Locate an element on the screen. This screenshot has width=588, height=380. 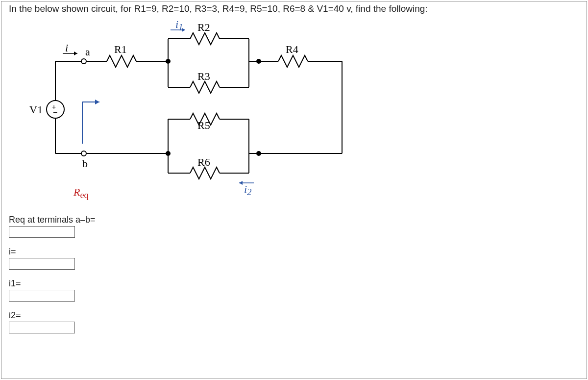
label-i: i is located at coordinates (67, 48).